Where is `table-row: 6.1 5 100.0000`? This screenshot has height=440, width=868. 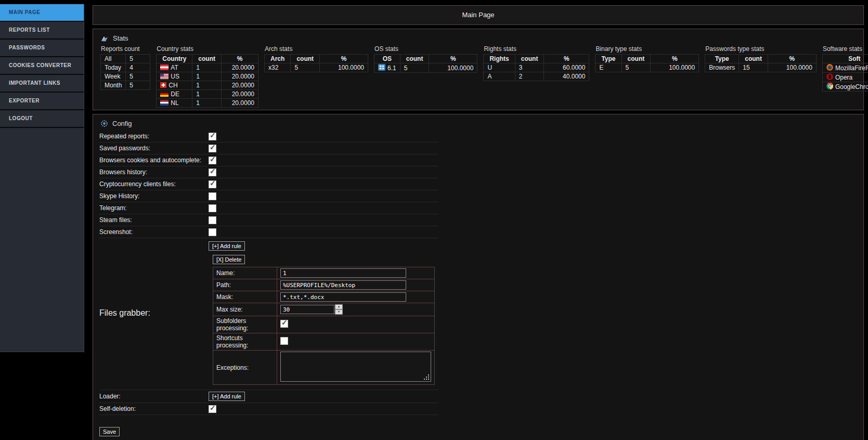 table-row: 6.1 5 100.0000 is located at coordinates (426, 68).